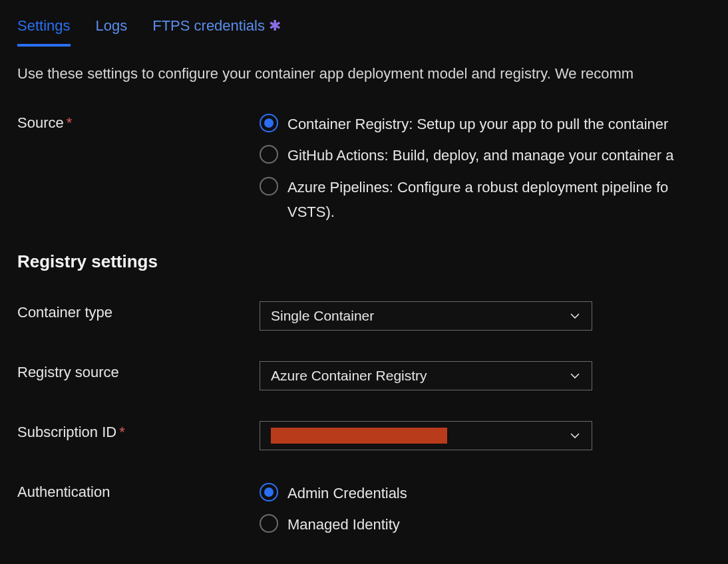 Image resolution: width=728 pixels, height=564 pixels. Describe the element at coordinates (373, 316) in the screenshot. I see `field-container-type: Container type Single Container` at that location.